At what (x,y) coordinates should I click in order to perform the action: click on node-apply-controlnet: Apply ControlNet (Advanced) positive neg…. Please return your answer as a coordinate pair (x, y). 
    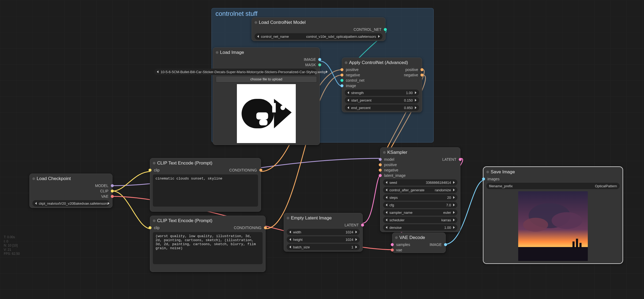
    Looking at the image, I should click on (382, 85).